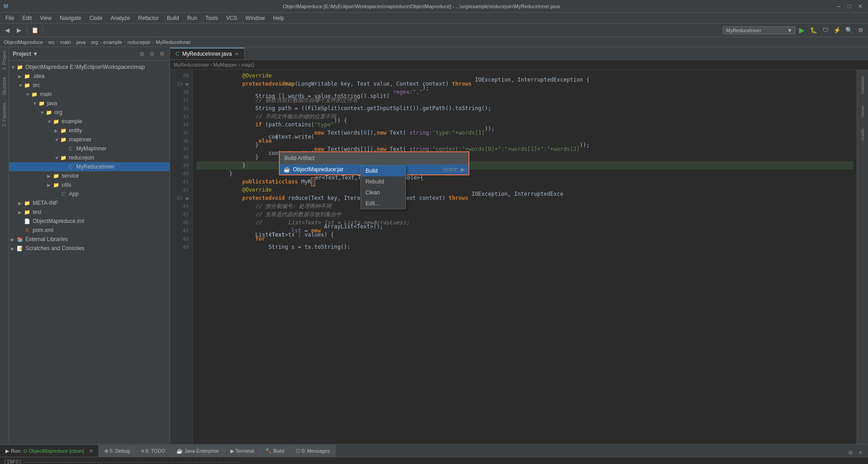 The image size is (868, 464). I want to click on menu-analyze: Analyze, so click(121, 18).